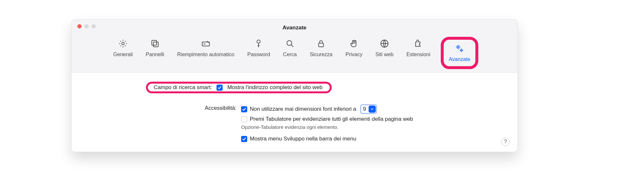 This screenshot has height=185, width=644. What do you see at coordinates (259, 55) in the screenshot?
I see `tab-label: Password` at bounding box center [259, 55].